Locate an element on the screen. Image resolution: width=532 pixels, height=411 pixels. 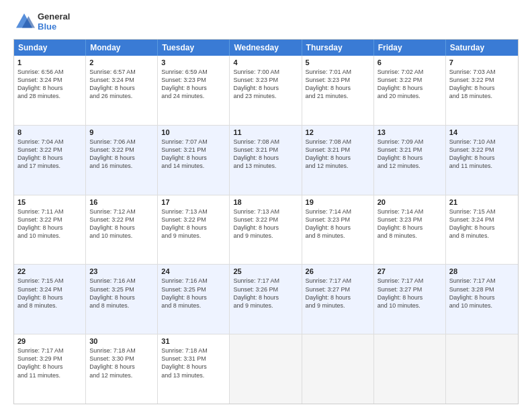
header-day-friday: Friday is located at coordinates (410, 48).